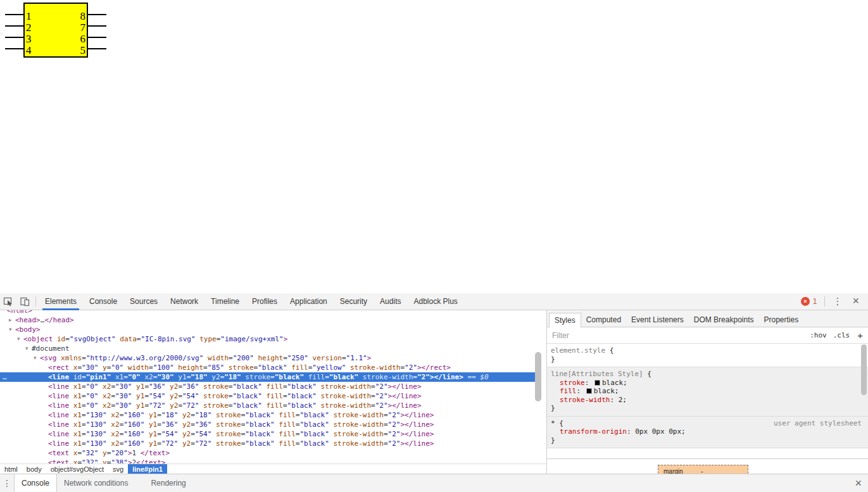 Image resolution: width=868 pixels, height=492 pixels. I want to click on drawer-tab-console: Console, so click(35, 483).